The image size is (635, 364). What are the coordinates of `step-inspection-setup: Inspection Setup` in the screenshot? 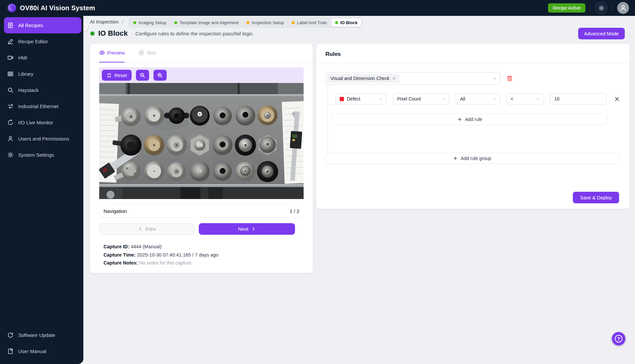 It's located at (265, 22).